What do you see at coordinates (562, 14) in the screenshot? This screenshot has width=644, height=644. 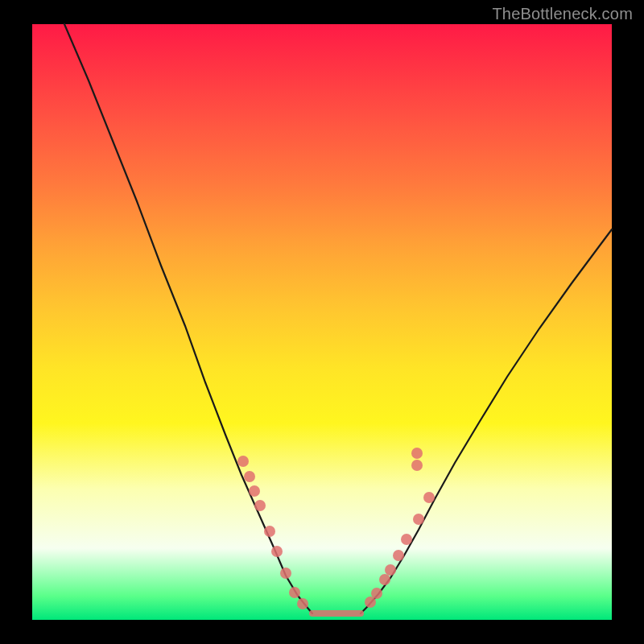 I see `watermark-text: TheBottleneck.com` at bounding box center [562, 14].